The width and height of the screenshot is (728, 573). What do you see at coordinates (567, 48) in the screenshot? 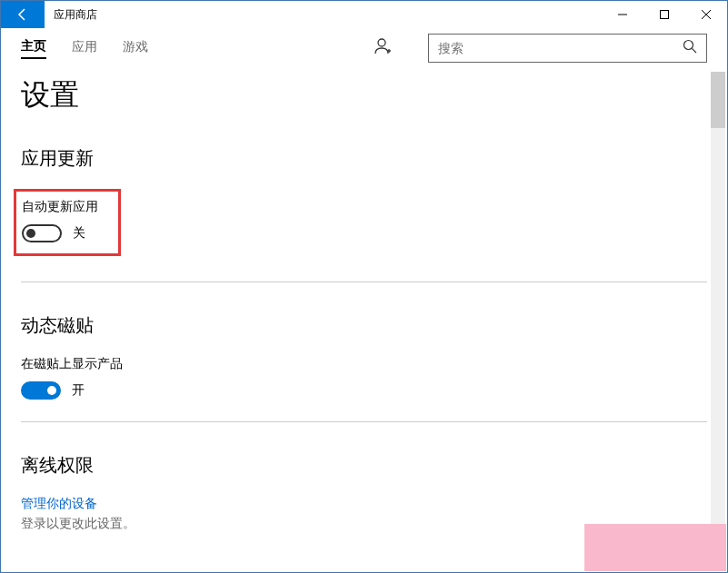
I see `search-box` at bounding box center [567, 48].